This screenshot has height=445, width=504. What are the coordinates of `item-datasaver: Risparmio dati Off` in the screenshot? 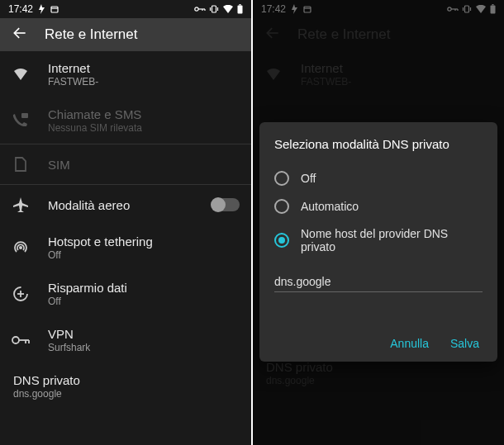 It's located at (126, 294).